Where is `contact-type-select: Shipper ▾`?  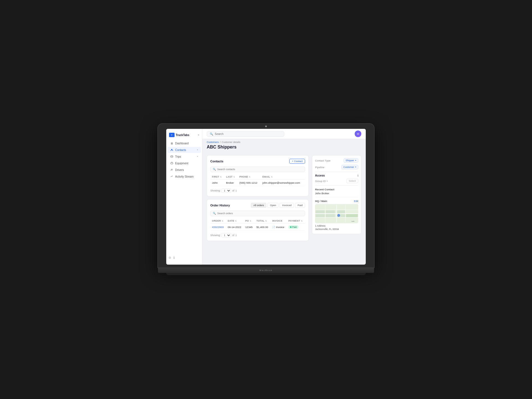 contact-type-select: Shipper ▾ is located at coordinates (351, 160).